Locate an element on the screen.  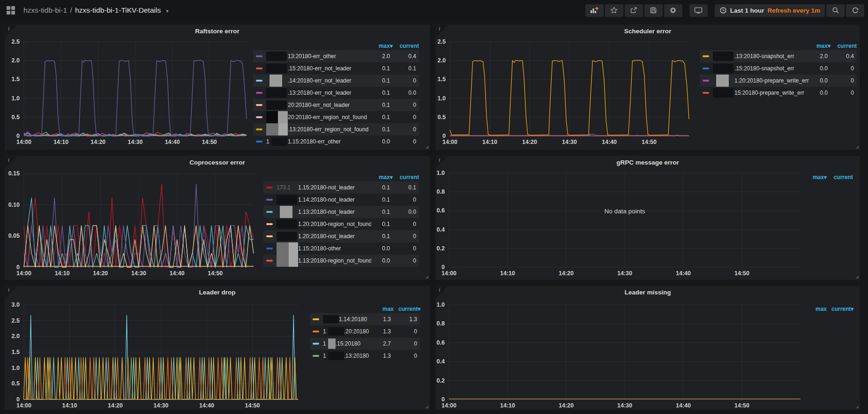
series-label: 13:20180-err_other is located at coordinates (329, 56).